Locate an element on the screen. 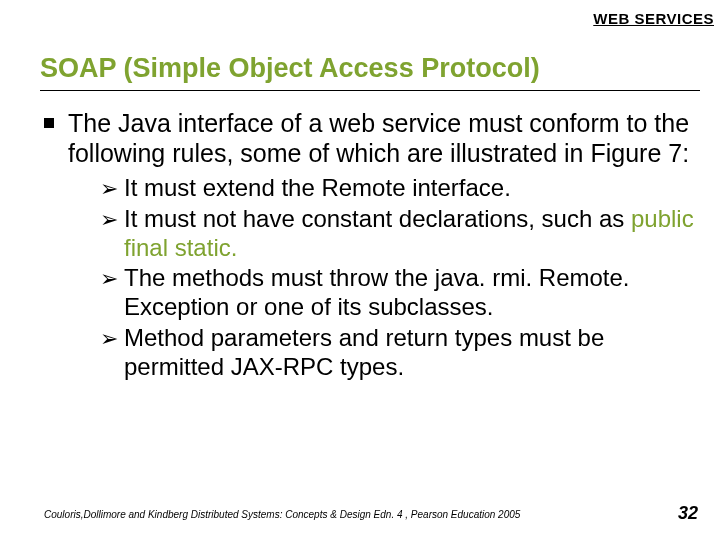 Image resolution: width=720 pixels, height=540 pixels. sub-bullet-item: ➢ It must extend the Remote interface. is located at coordinates (400, 188).